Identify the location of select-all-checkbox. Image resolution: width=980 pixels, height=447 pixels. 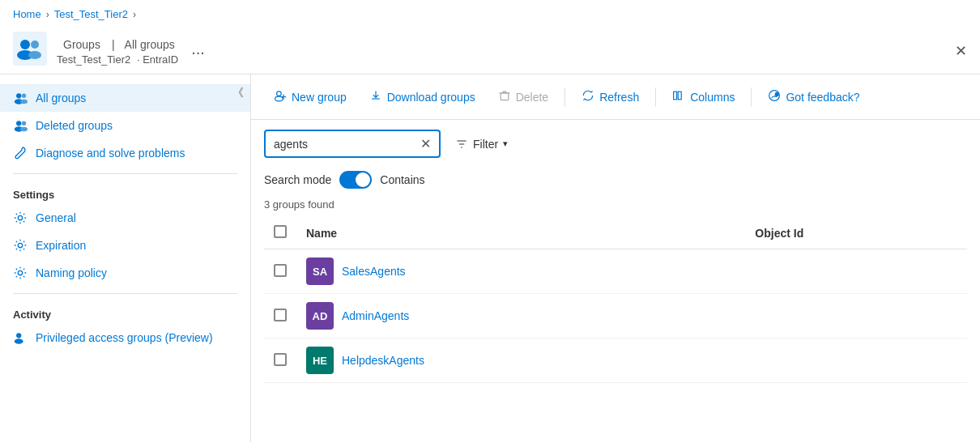
(280, 232).